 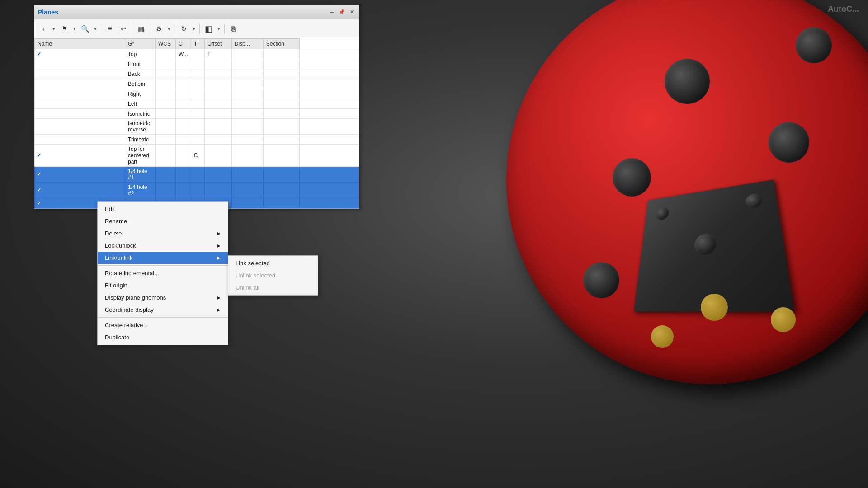 I want to click on menu-item-label: Fit origin, so click(x=116, y=286).